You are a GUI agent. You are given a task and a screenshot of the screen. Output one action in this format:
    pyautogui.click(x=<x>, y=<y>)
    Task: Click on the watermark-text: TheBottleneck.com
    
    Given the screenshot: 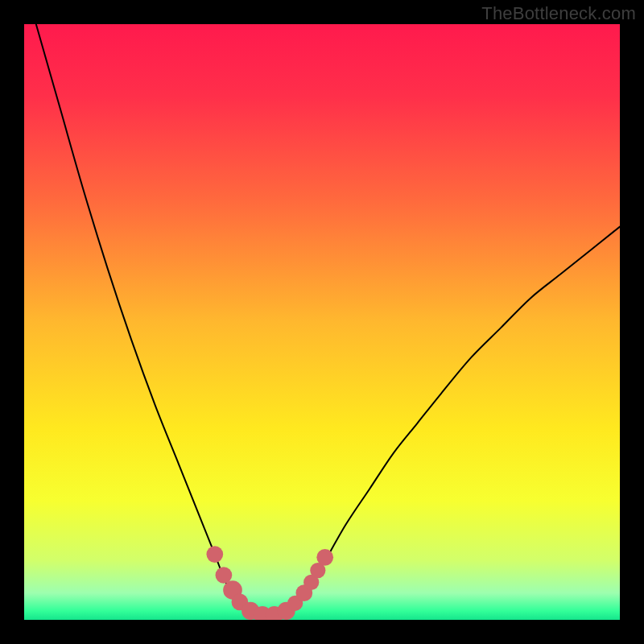 What is the action you would take?
    pyautogui.click(x=559, y=14)
    